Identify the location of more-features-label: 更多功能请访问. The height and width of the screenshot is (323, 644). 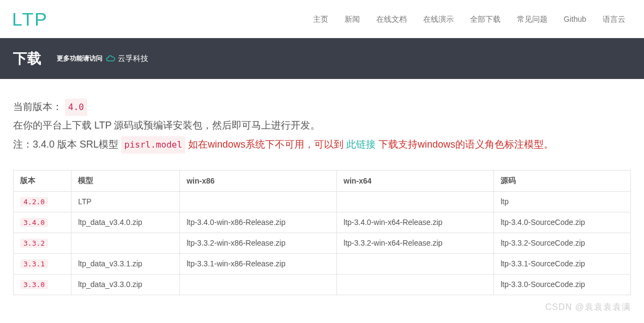
(80, 59).